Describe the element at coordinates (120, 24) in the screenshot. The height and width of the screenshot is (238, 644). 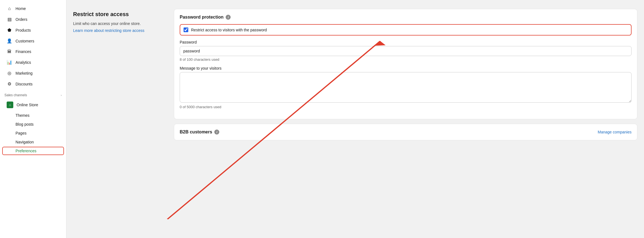
I see `restrict-store-access-description: Limit who can access your online store.` at that location.